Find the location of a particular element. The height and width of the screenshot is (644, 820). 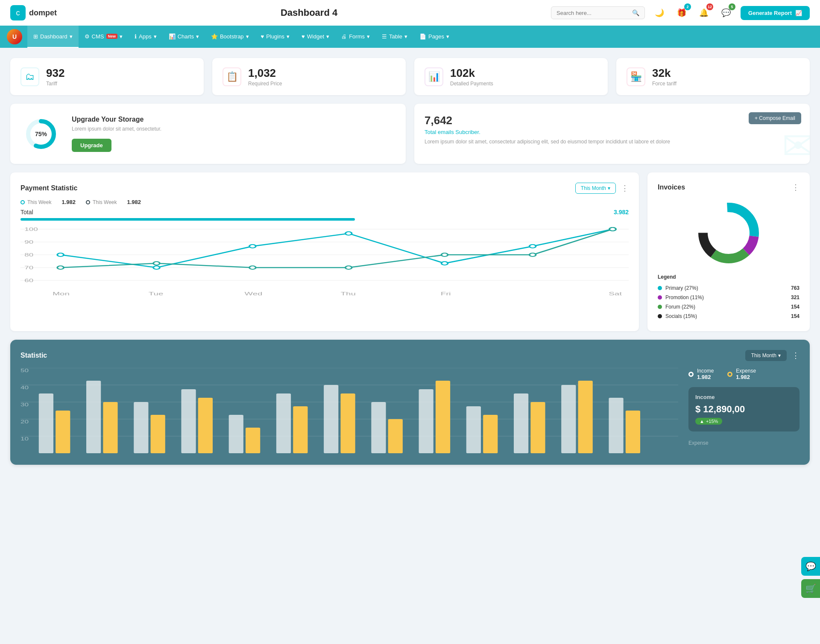

legend-item-1: This Week is located at coordinates (36, 202).